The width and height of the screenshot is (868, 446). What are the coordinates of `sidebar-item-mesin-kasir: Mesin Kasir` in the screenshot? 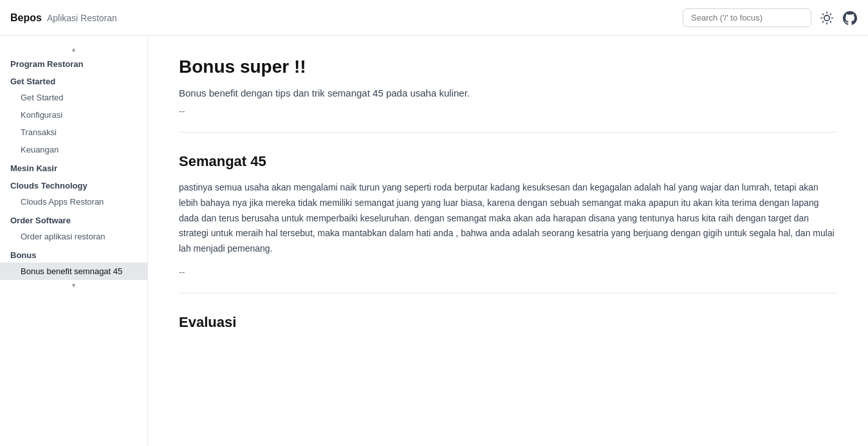 It's located at (73, 167).